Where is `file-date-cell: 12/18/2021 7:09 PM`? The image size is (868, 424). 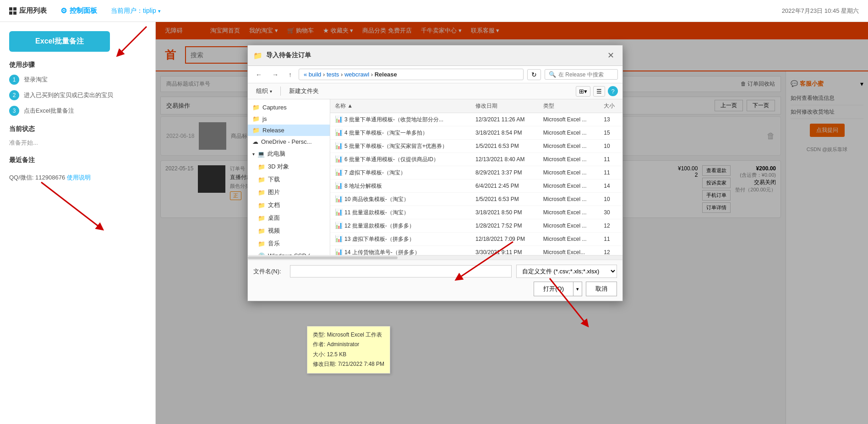
file-date-cell: 12/18/2021 7:09 PM is located at coordinates (505, 239).